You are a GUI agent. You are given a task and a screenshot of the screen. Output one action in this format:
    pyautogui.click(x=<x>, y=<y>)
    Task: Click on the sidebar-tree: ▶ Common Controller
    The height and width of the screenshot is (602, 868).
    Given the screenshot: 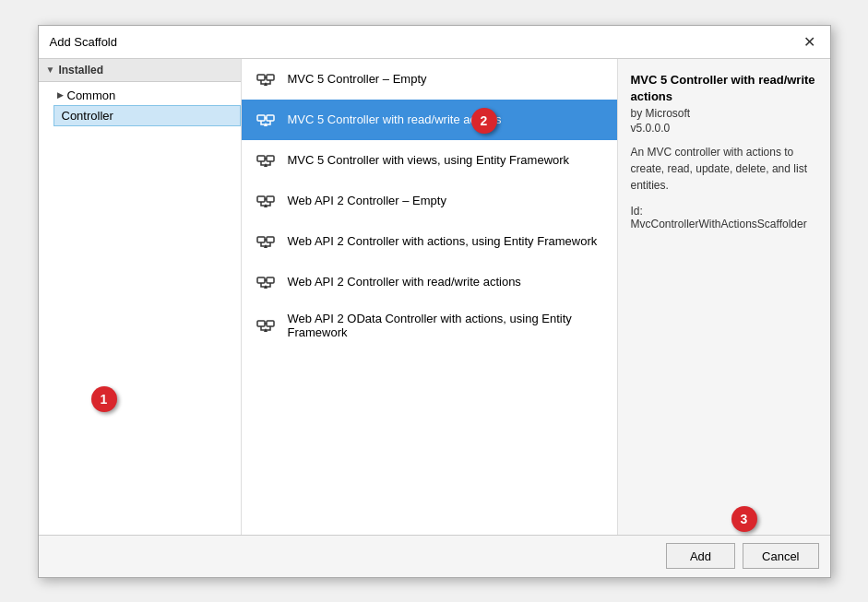 What is the action you would take?
    pyautogui.click(x=140, y=106)
    